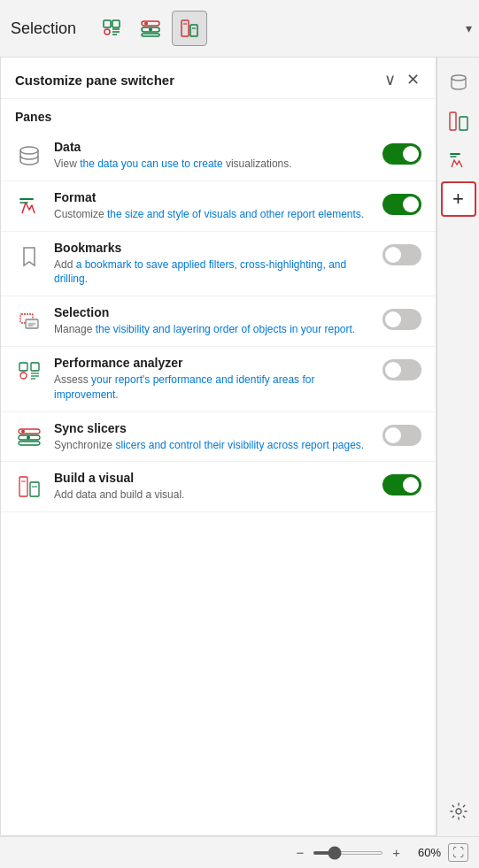 The image size is (479, 868). I want to click on format-icon, so click(29, 206).